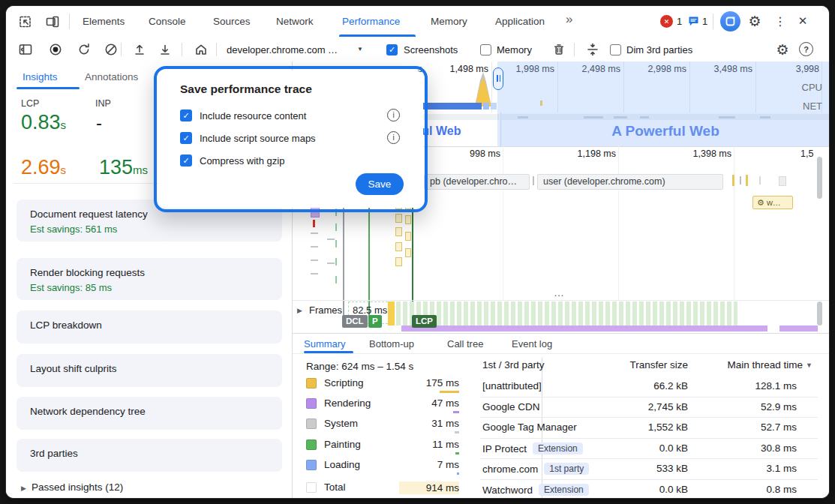  What do you see at coordinates (56, 50) in the screenshot?
I see `record-icon` at bounding box center [56, 50].